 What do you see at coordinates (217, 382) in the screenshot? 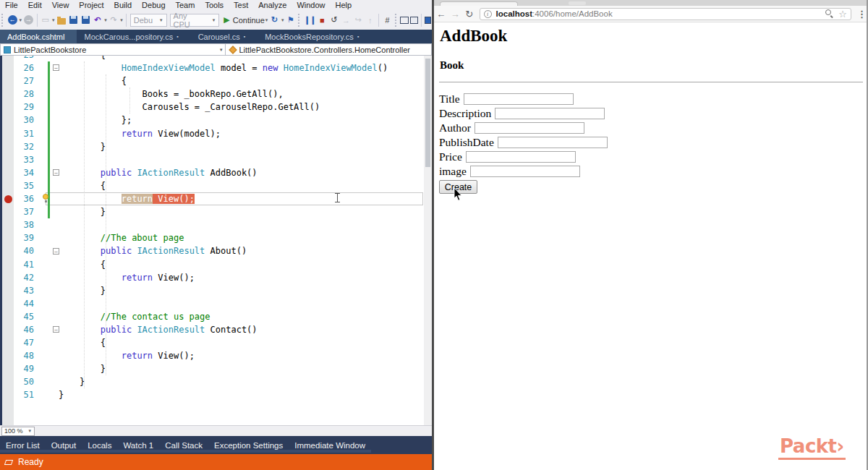
I see `code-line-50: 50 }` at bounding box center [217, 382].